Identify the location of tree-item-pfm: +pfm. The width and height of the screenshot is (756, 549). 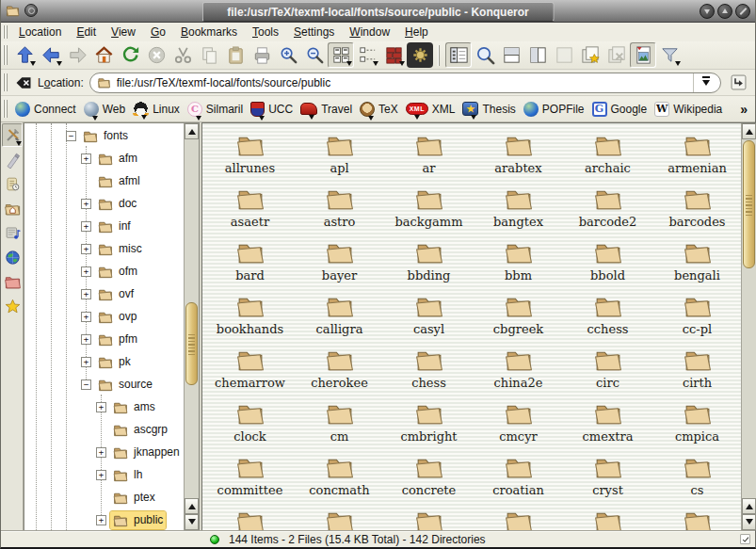
(104, 339).